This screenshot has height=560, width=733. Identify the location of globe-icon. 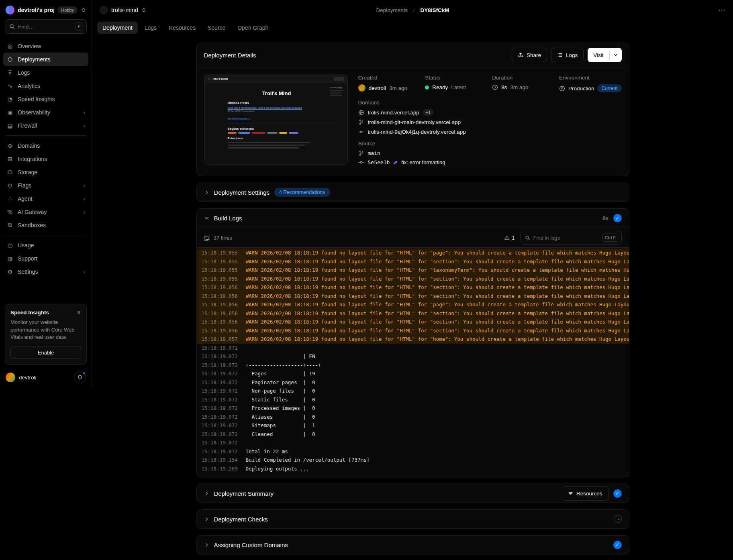
(361, 112).